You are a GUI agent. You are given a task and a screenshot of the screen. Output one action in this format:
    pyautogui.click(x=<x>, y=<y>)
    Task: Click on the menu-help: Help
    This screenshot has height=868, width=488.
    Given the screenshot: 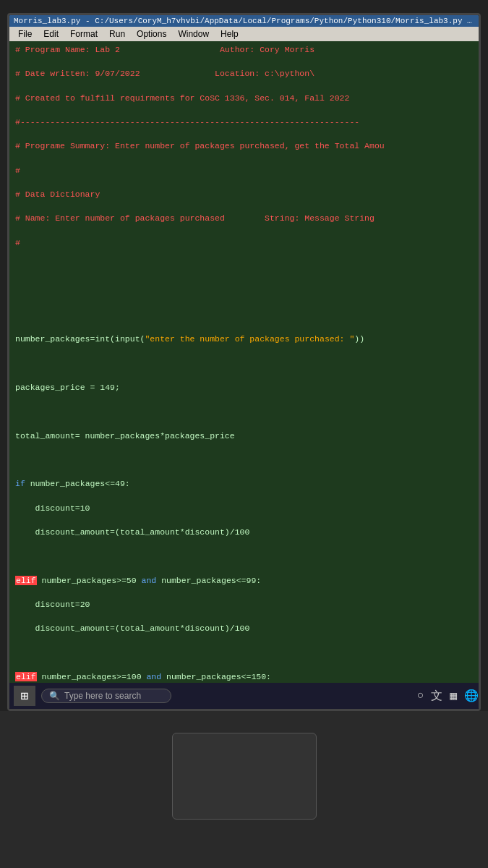 What is the action you would take?
    pyautogui.click(x=230, y=34)
    